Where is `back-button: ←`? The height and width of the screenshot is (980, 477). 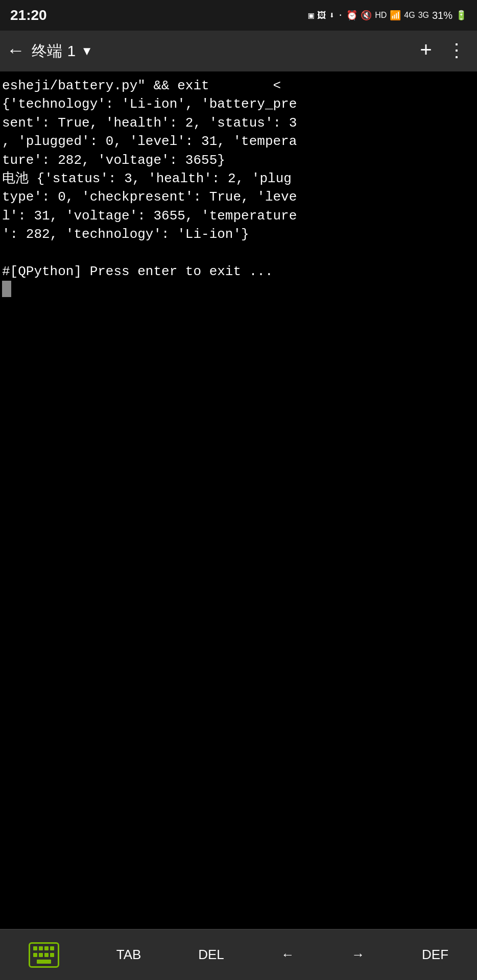
back-button: ← is located at coordinates (16, 51).